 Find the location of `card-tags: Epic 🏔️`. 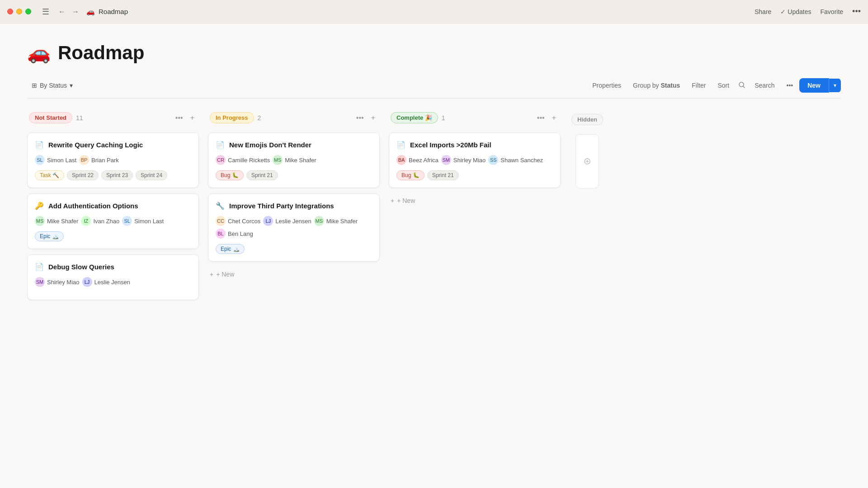

card-tags: Epic 🏔️ is located at coordinates (294, 249).